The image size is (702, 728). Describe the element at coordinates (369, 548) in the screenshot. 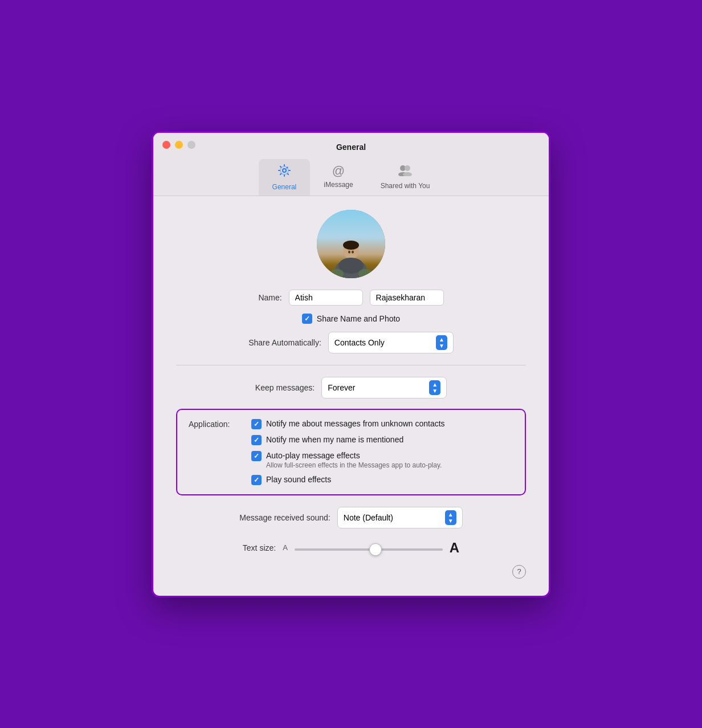

I see `text-size-slider-container` at that location.